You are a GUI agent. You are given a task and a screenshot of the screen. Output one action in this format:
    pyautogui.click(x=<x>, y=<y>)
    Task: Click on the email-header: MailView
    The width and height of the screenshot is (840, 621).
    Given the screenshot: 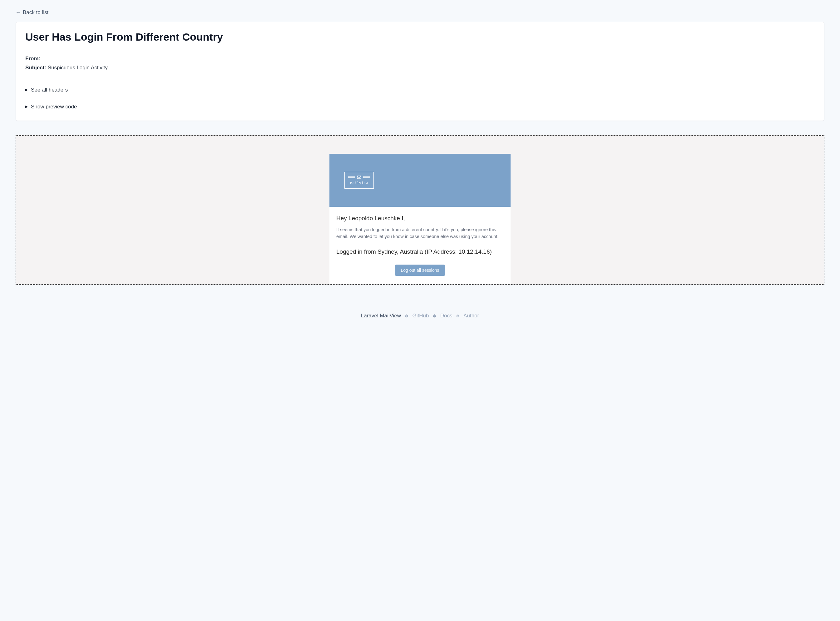 What is the action you would take?
    pyautogui.click(x=420, y=180)
    